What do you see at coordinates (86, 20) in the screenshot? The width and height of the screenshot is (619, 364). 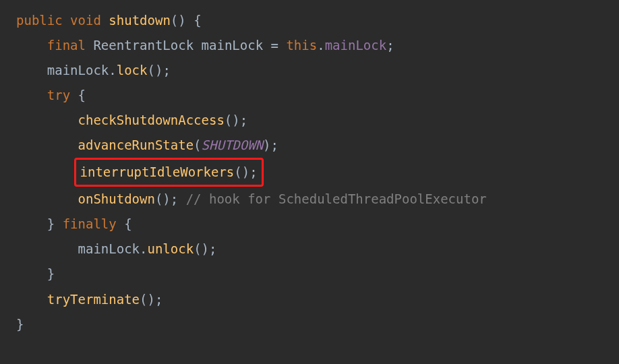 I see `keyword-void: void` at bounding box center [86, 20].